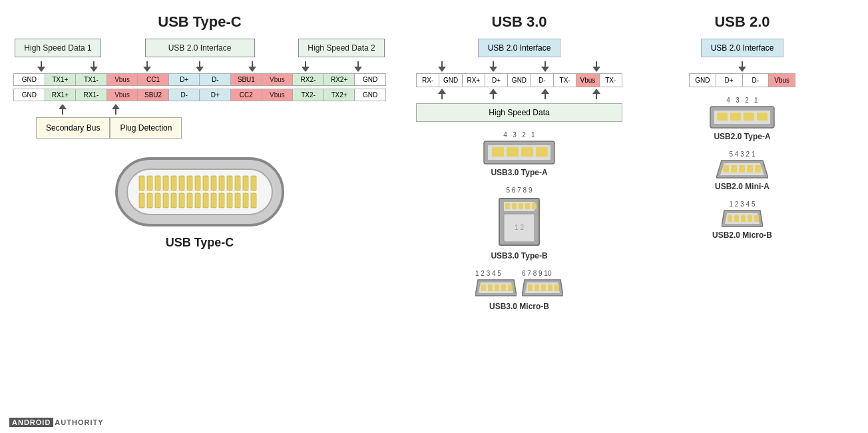 The height and width of the screenshot is (433, 868). Describe the element at coordinates (246, 80) in the screenshot. I see `pin-sbu1: SBU1` at that location.